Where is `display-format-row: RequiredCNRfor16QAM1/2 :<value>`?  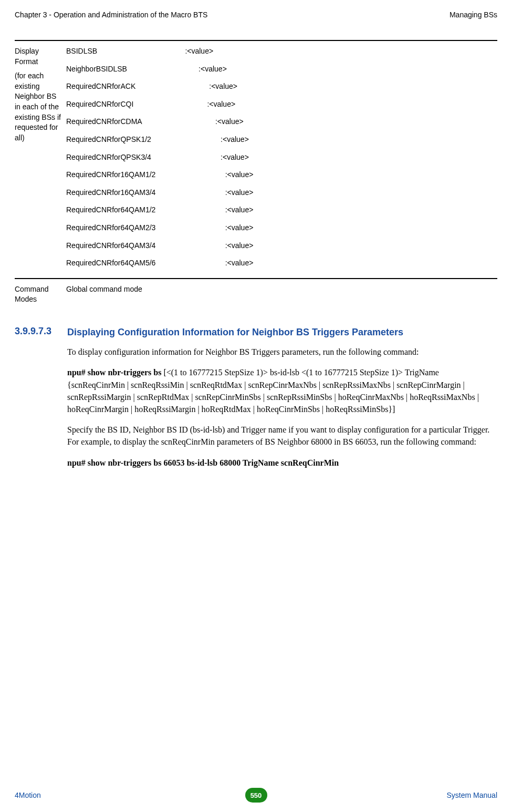 display-format-row: RequiredCNRfor16QAM1/2 :<value> is located at coordinates (281, 175).